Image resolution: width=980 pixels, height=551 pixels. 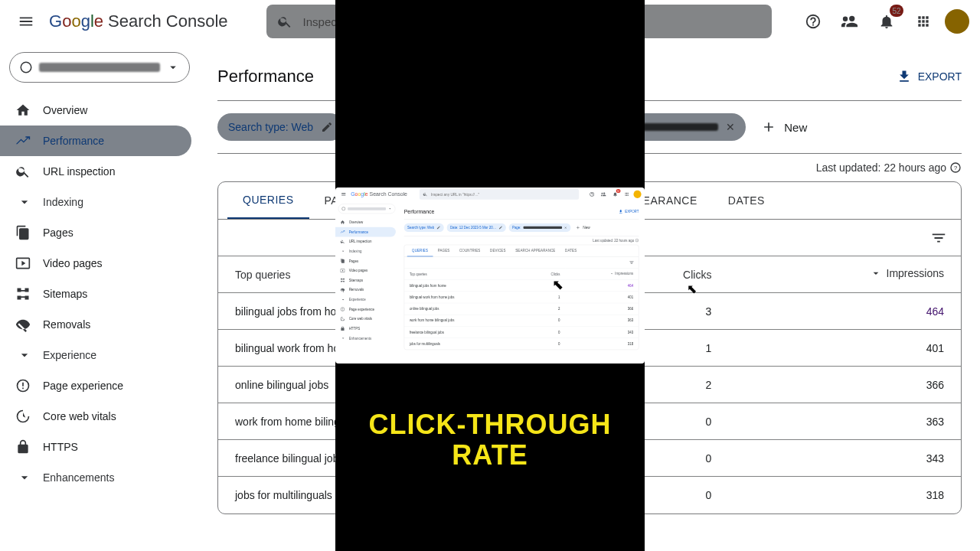 I want to click on url-inspect-input, so click(x=504, y=194).